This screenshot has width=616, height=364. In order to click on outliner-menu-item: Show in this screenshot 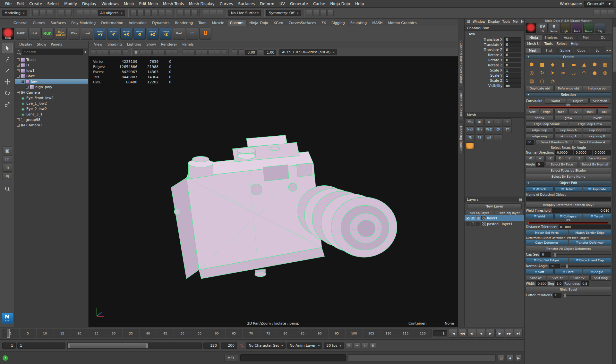, I will do `click(42, 44)`.